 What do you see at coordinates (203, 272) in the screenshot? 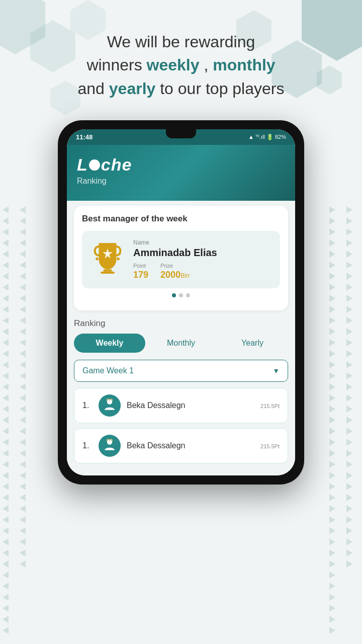
I see `manager-stats: Point 179 Prize 2000Birr` at bounding box center [203, 272].